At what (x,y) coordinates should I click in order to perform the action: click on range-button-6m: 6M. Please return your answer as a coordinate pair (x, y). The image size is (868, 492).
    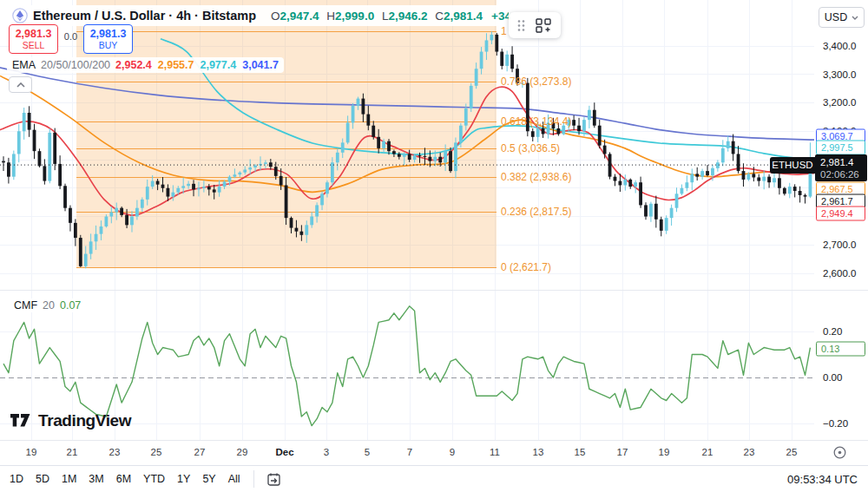
    Looking at the image, I should click on (123, 479).